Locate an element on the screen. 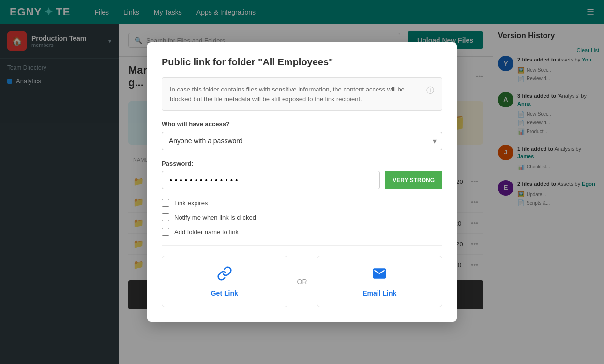 The height and width of the screenshot is (364, 604). access-select-wrapper: Anyone with a password Anyone with the l… is located at coordinates (302, 141).